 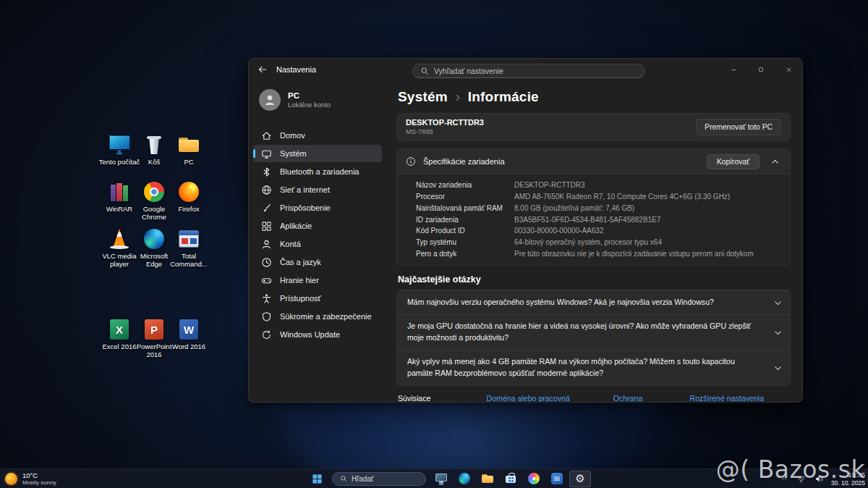 I want to click on sidebar-item: Systém, so click(x=318, y=153).